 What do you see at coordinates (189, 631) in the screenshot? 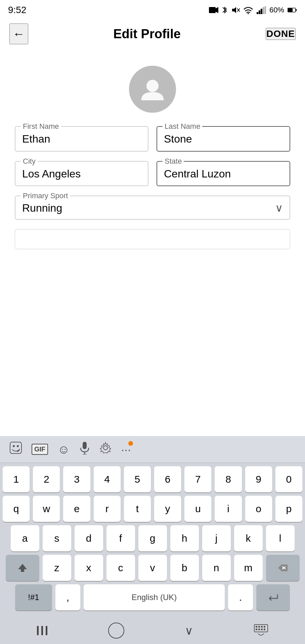
I see `back-nav-button: ∨` at bounding box center [189, 631].